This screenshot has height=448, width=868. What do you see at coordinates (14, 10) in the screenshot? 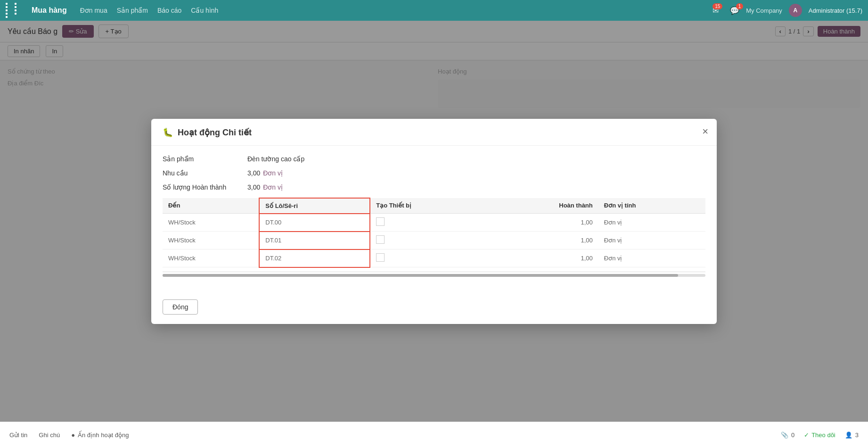
I see `app-grid-icon` at bounding box center [14, 10].